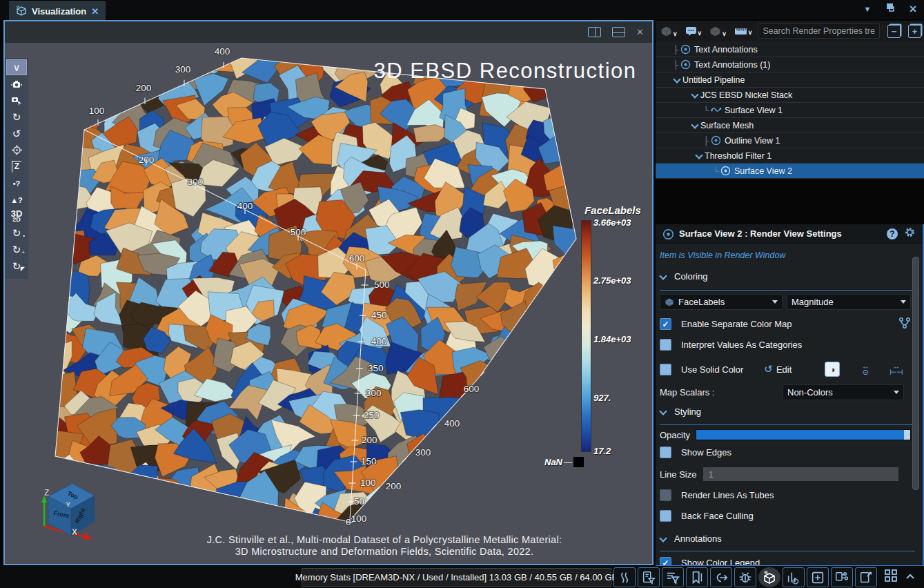 The image size is (924, 588). I want to click on orientation-axes-gizmo: Top Front Right Y Z X, so click(68, 512).